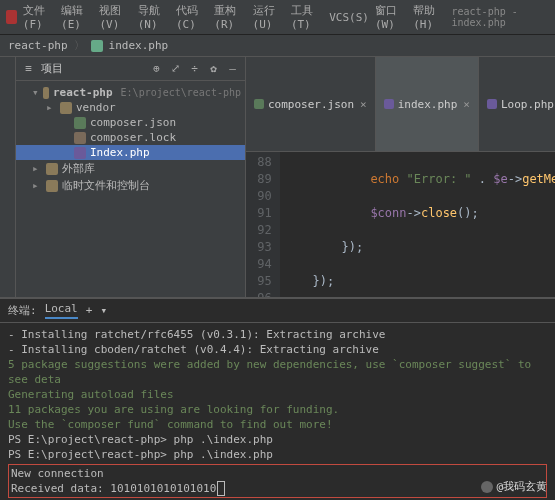 This screenshot has width=555, height=500. What do you see at coordinates (278, 481) in the screenshot?
I see `highlight-box: New connection Received data: 1010101010…` at bounding box center [278, 481].